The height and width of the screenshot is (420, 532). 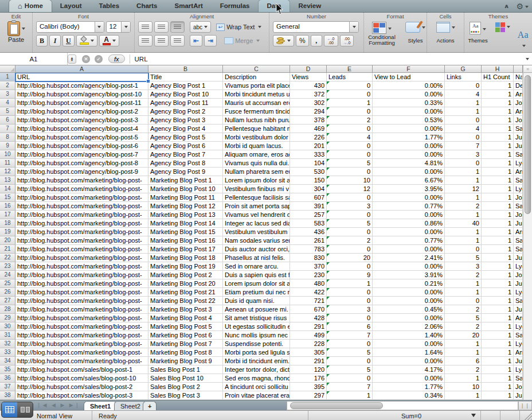 What do you see at coordinates (8, 215) in the screenshot?
I see `row-header: 17` at bounding box center [8, 215].